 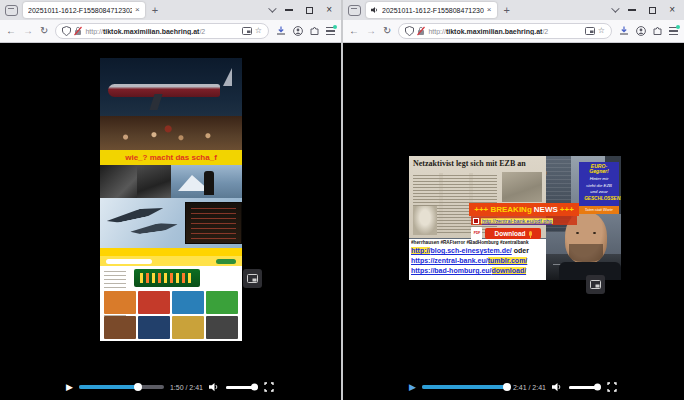 What do you see at coordinates (514, 10) in the screenshot?
I see `tab-bar: 20251011-1612-F155808471230 × + ×` at bounding box center [514, 10].